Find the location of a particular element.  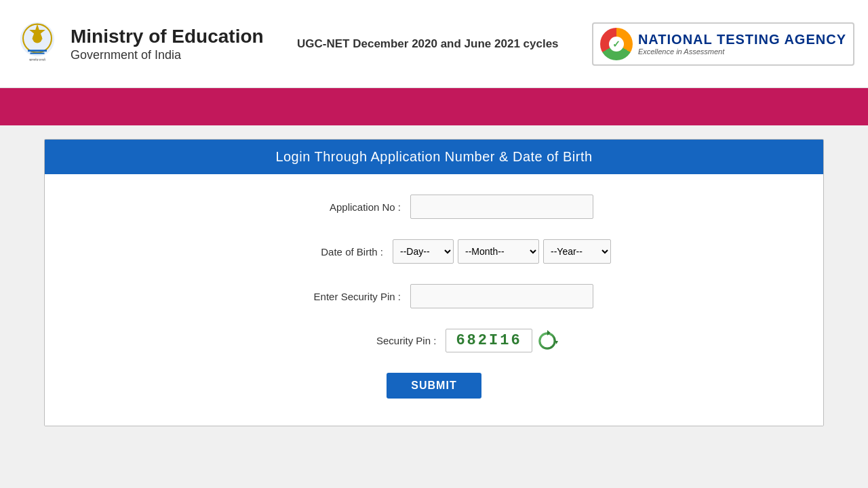

nta-name: NATIONAL TESTING AGENCY is located at coordinates (742, 39).